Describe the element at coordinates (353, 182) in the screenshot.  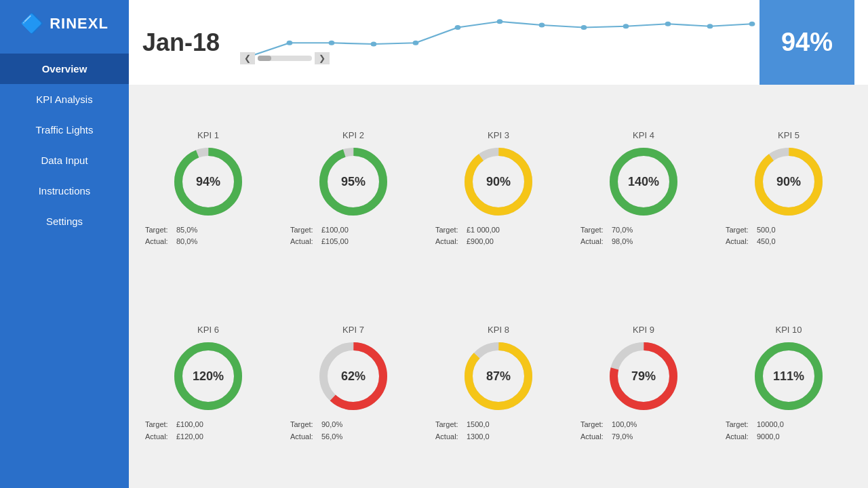
I see `kpi2-label: 95%` at that location.